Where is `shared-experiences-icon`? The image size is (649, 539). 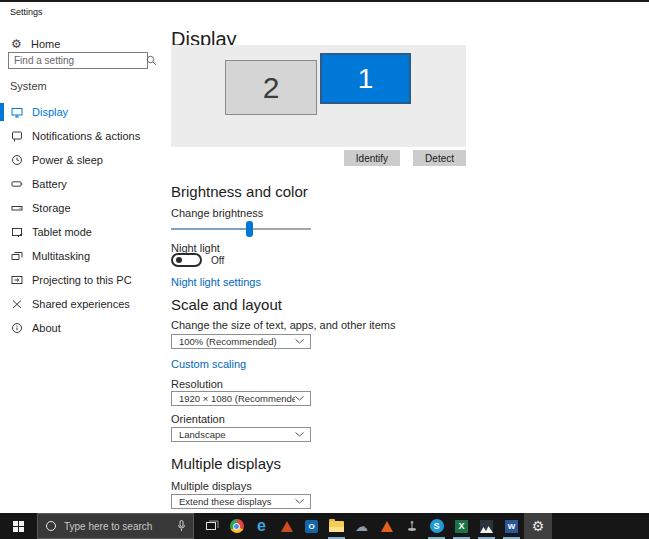
shared-experiences-icon is located at coordinates (16, 304).